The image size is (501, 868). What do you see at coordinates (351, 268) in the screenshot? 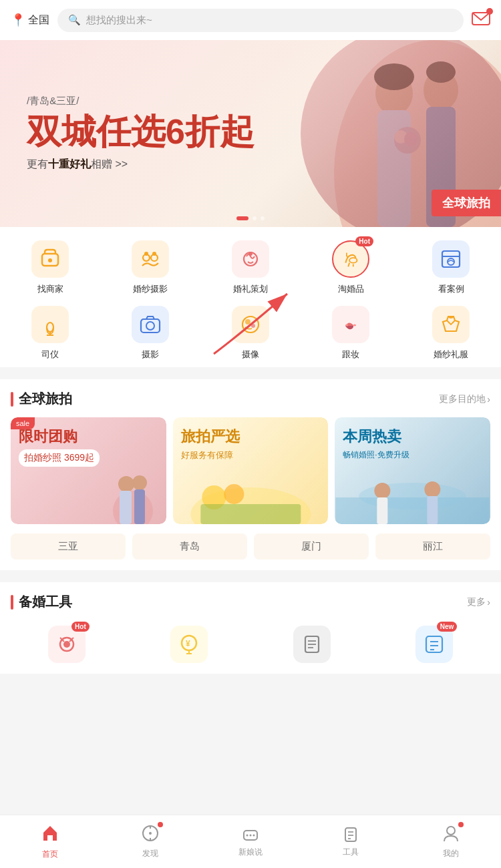
I see `icon-shop-wedding: Hot 淘婚品` at bounding box center [351, 268].